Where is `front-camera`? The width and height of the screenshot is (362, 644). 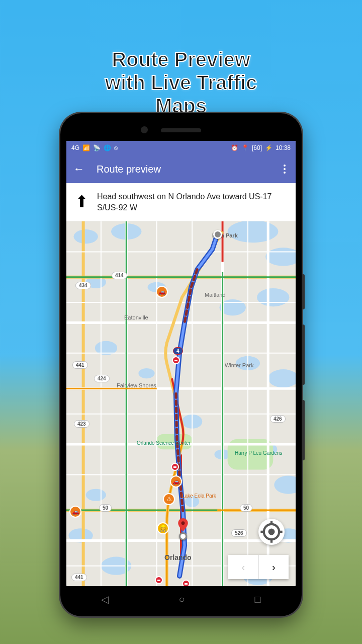
front-camera is located at coordinates (144, 130).